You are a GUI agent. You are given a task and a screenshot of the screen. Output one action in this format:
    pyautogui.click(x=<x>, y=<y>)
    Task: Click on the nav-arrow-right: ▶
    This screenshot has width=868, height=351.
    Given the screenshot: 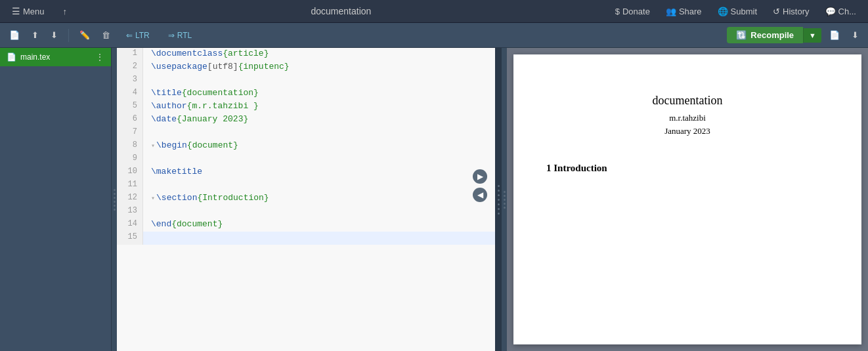 What is the action you would take?
    pyautogui.click(x=480, y=176)
    